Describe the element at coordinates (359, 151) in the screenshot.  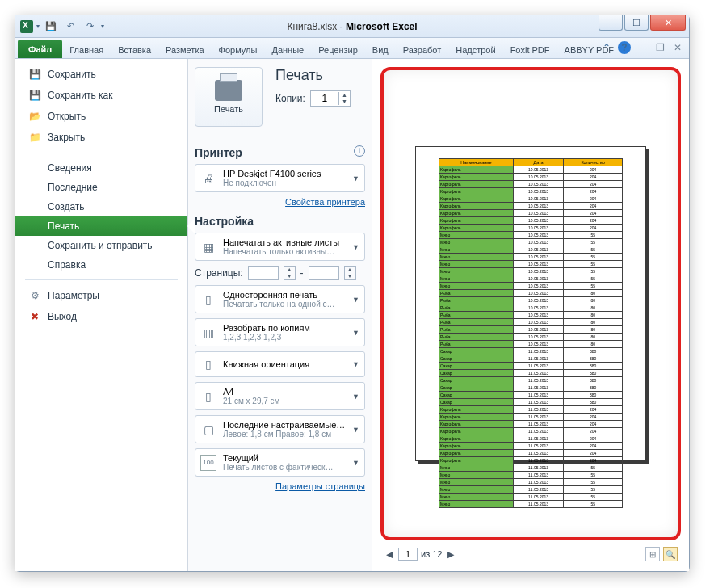
I see `printer-info-icon: i` at that location.